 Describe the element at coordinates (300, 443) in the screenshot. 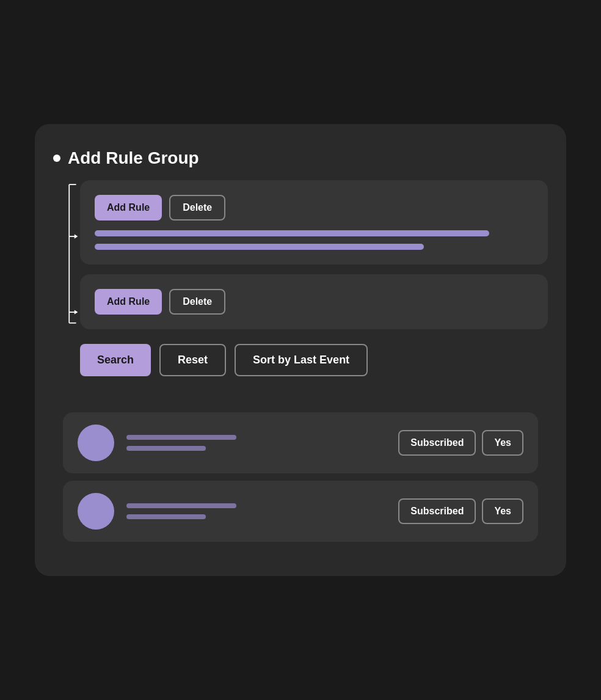

I see `result-card-1: Subscribed Yes` at that location.